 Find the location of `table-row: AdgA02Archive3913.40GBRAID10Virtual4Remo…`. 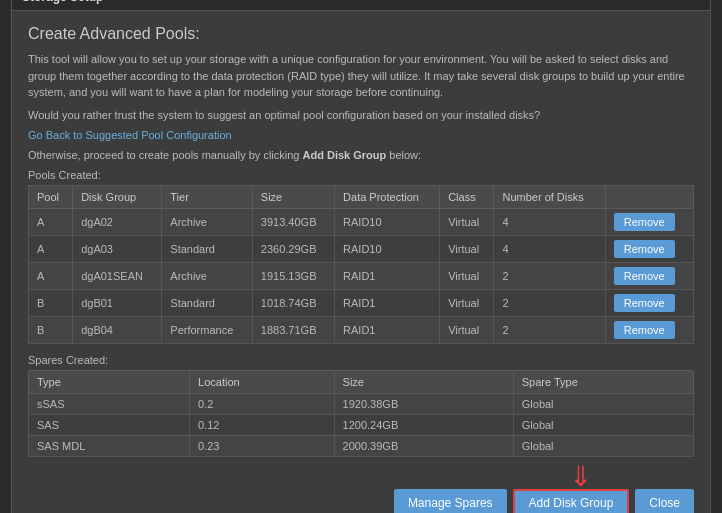

table-row: AdgA02Archive3913.40GBRAID10Virtual4Remo… is located at coordinates (362, 222).